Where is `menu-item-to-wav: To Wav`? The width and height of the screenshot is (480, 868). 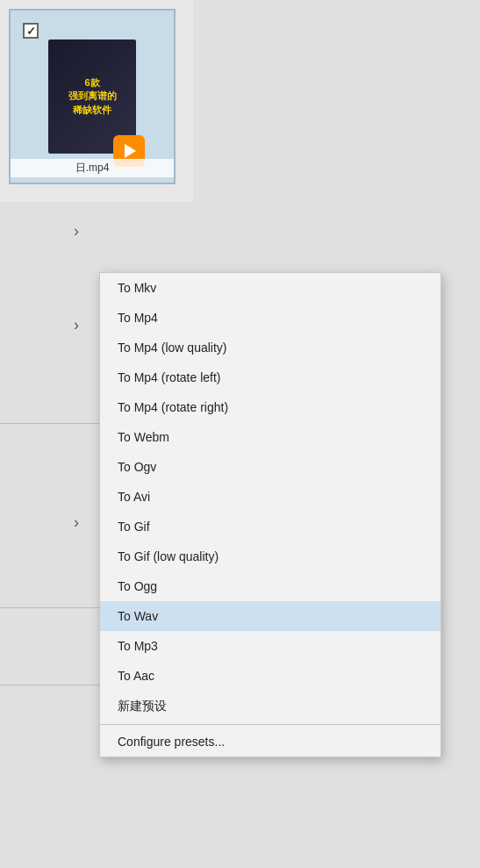 menu-item-to-wav: To Wav is located at coordinates (270, 616).